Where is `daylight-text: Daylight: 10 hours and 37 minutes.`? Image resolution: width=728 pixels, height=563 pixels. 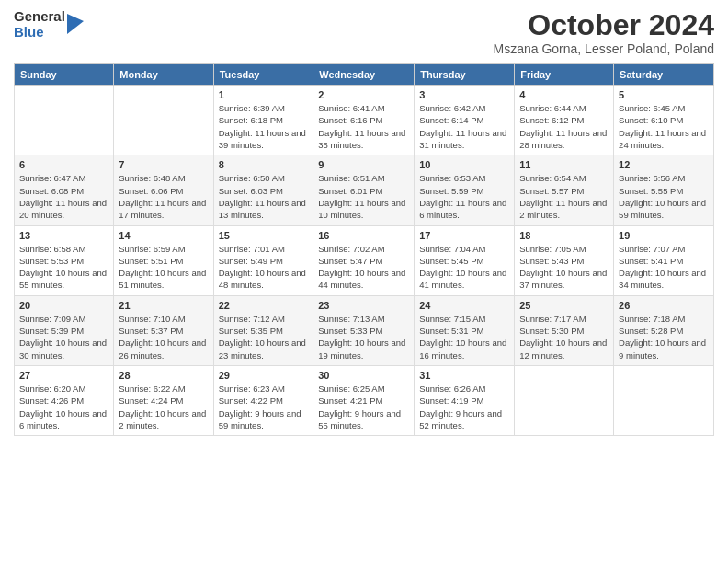
daylight-text: Daylight: 10 hours and 37 minutes. is located at coordinates (564, 280).